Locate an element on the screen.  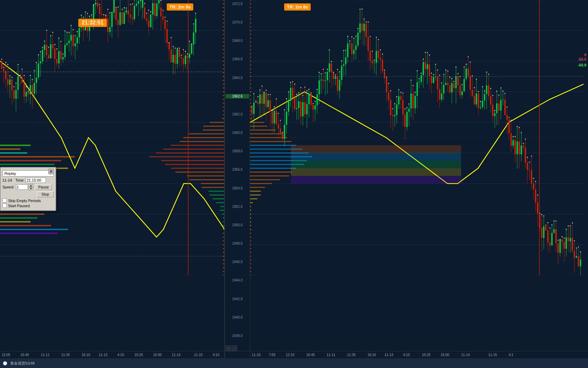
skip-empty-label: Skip Empty Periods is located at coordinates (24, 201).